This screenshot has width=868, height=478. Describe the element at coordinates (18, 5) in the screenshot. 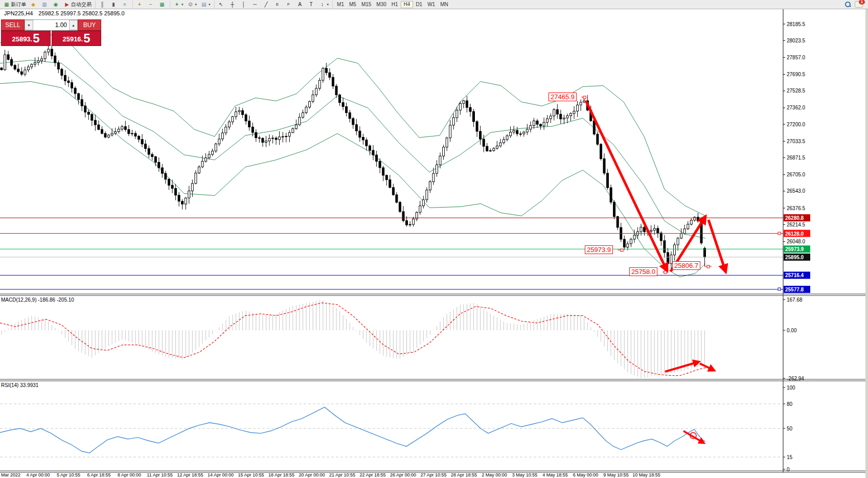

I see `new-order-label: 新订单` at that location.